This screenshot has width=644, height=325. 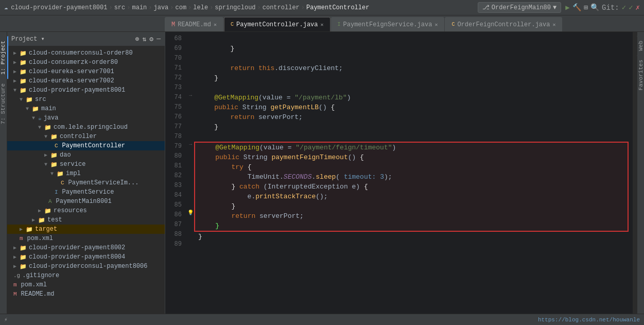 I want to click on tree-item-test: ▶ 📁 test, so click(x=86, y=220).